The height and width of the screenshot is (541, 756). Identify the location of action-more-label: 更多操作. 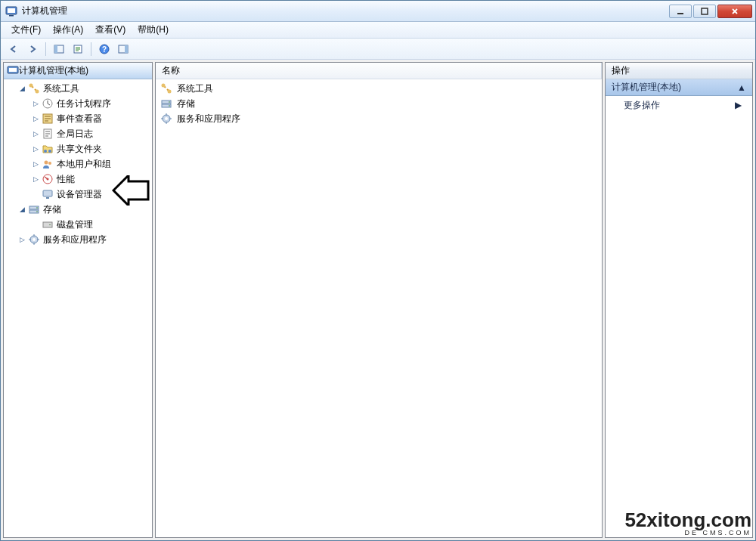
(642, 106).